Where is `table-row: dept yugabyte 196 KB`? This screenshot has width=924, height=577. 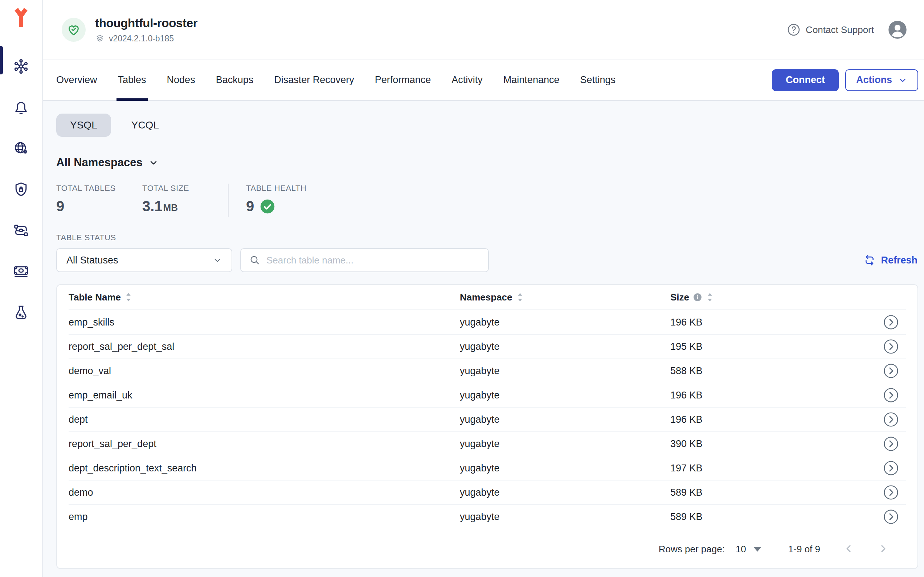
table-row: dept yugabyte 196 KB is located at coordinates (487, 420).